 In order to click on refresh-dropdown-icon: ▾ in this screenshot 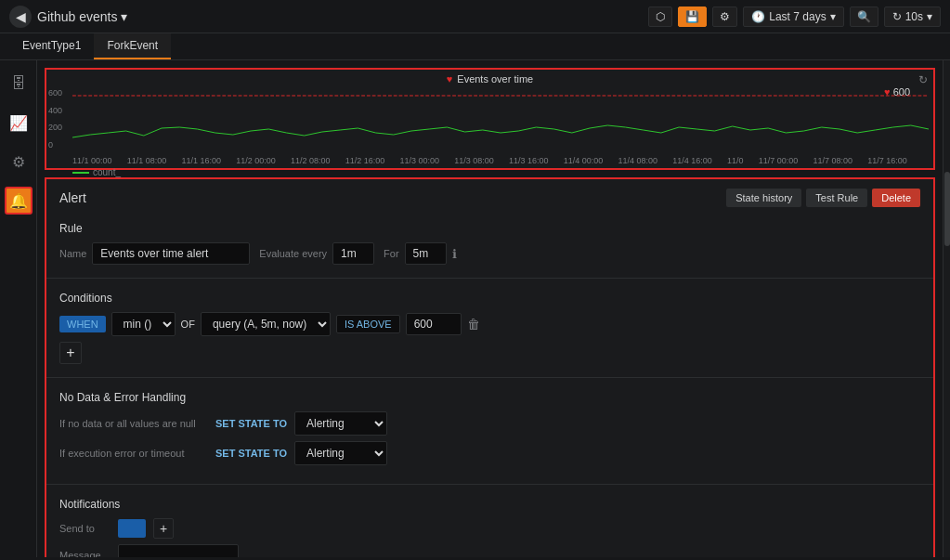, I will do `click(930, 17)`.